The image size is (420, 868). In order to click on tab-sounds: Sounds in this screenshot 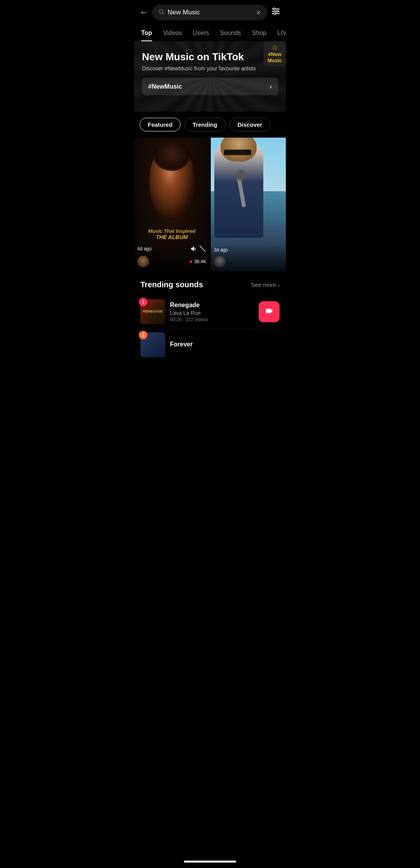, I will do `click(231, 33)`.